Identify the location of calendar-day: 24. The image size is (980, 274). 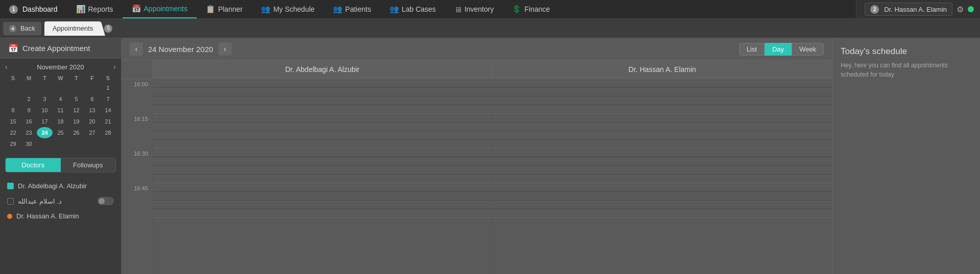
(45, 133).